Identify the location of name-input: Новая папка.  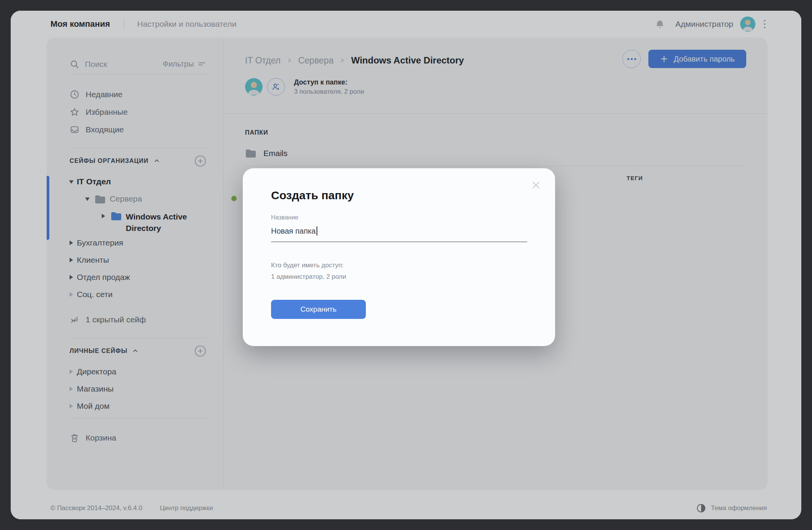
(399, 234).